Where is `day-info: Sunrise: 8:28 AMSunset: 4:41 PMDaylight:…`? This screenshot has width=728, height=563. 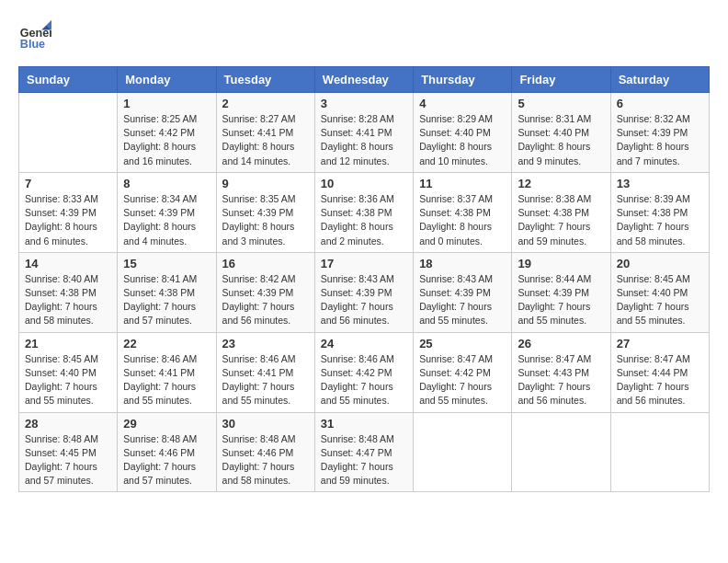 day-info: Sunrise: 8:28 AMSunset: 4:41 PMDaylight:… is located at coordinates (364, 140).